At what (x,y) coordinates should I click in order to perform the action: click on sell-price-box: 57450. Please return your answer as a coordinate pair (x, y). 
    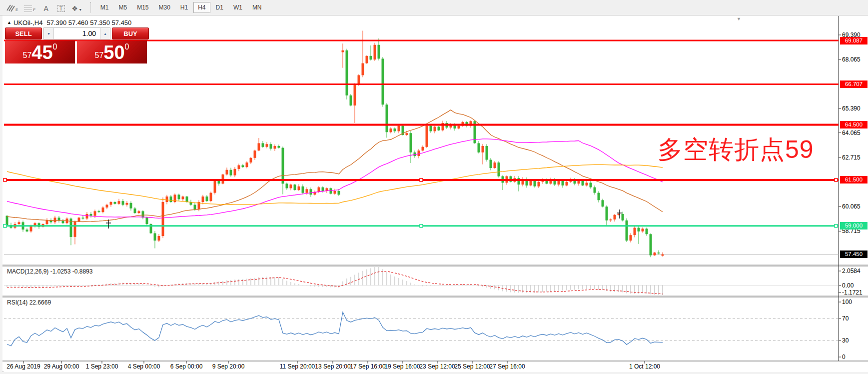
    Looking at the image, I should click on (40, 52).